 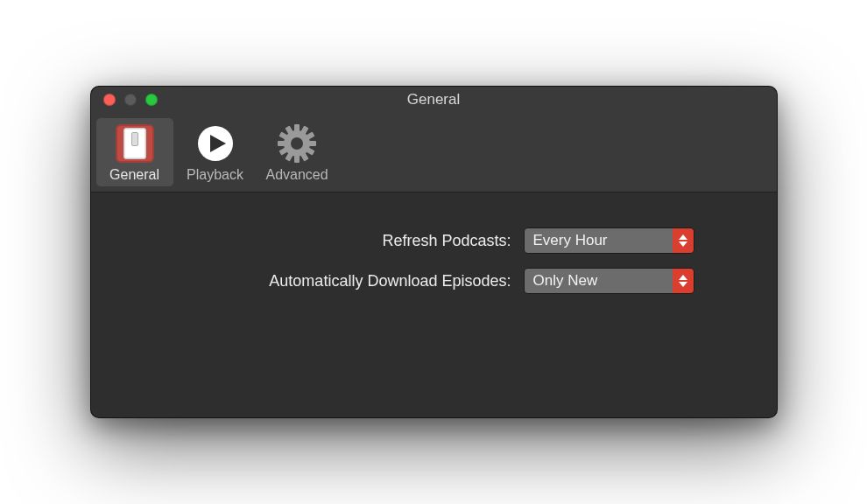 I want to click on preferences-toolbar: General Playback, so click(x=434, y=152).